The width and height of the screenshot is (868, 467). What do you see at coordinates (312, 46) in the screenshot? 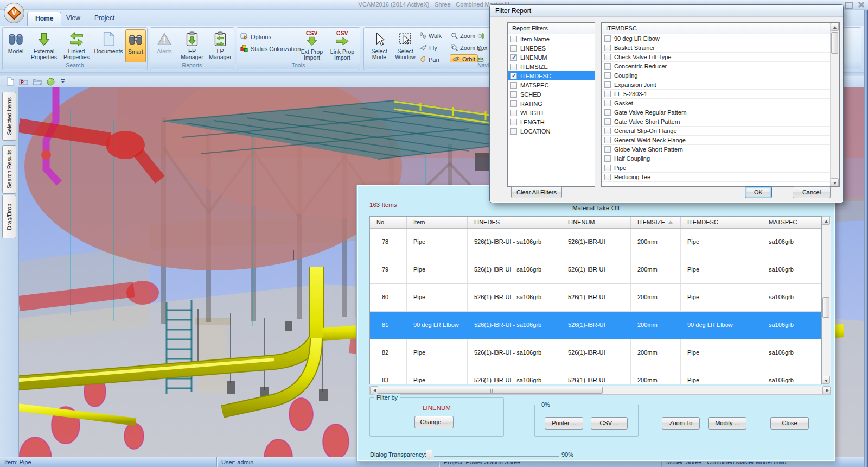
I see `ext-prop-import-button: CSV Ext Prop Import` at bounding box center [312, 46].